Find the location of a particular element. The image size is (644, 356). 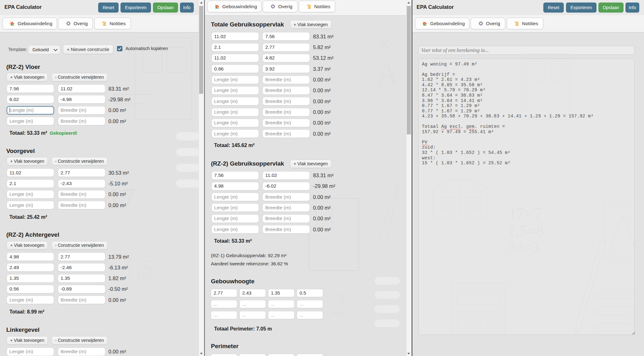

svg-text: 17 is located at coordinates (121, 198).